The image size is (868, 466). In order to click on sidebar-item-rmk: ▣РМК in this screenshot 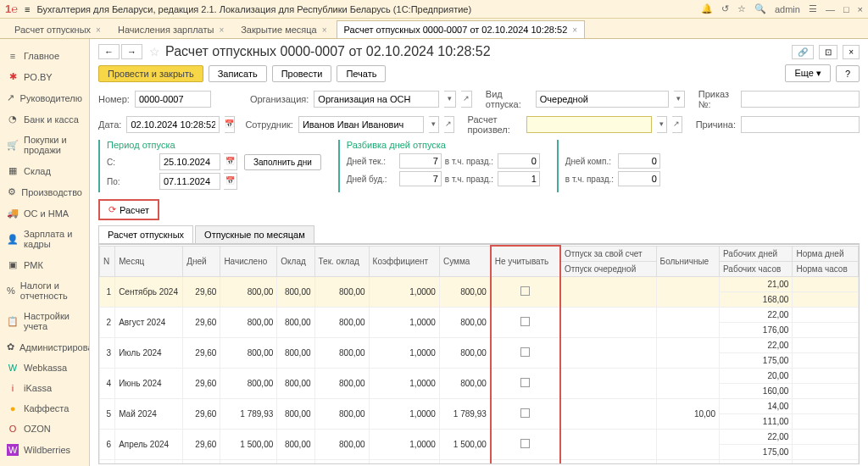, I will do `click(44, 264)`.